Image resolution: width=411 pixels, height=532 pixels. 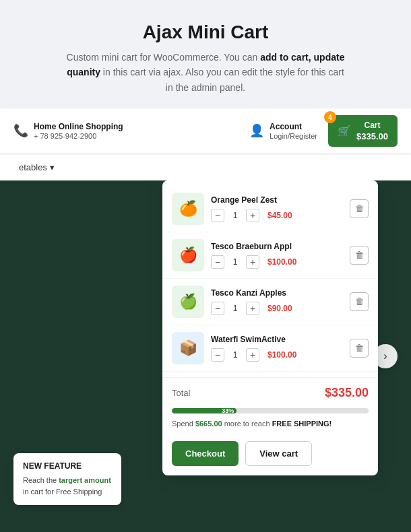 What do you see at coordinates (330, 117) in the screenshot?
I see `cart-badge: 4` at bounding box center [330, 117].